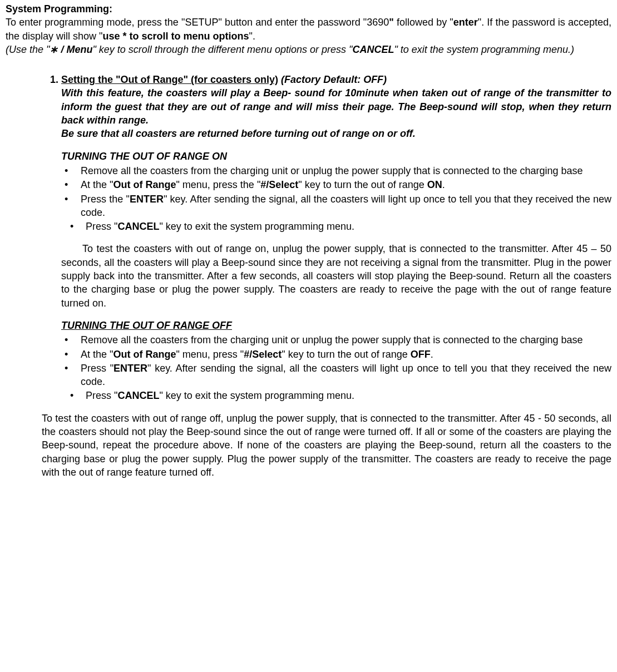 The width and height of the screenshot is (617, 672). What do you see at coordinates (197, 22) in the screenshot?
I see `text: To enter programming mode, press the "SE…` at bounding box center [197, 22].